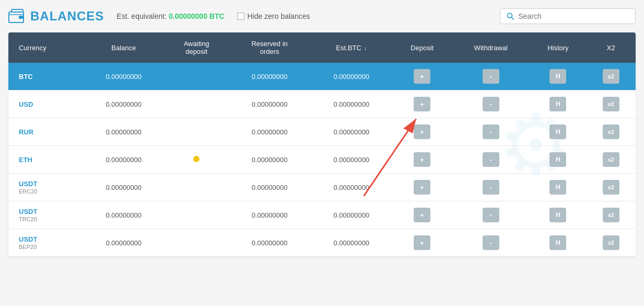 Image resolution: width=644 pixels, height=306 pixels. What do you see at coordinates (322, 216) in the screenshot?
I see `table-row: USDTTRC200.000000000.000000000.00000000+…` at bounding box center [322, 216].